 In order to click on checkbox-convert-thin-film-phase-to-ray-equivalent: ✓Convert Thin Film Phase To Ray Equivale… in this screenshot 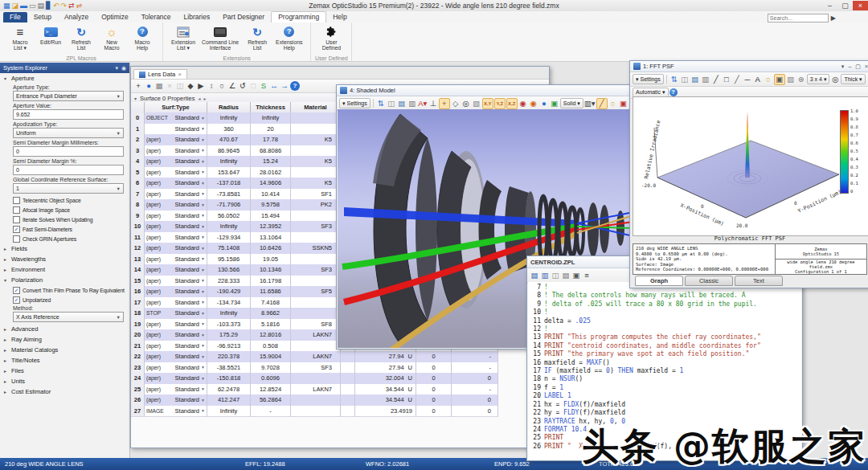, I will do `click(64, 290)`.